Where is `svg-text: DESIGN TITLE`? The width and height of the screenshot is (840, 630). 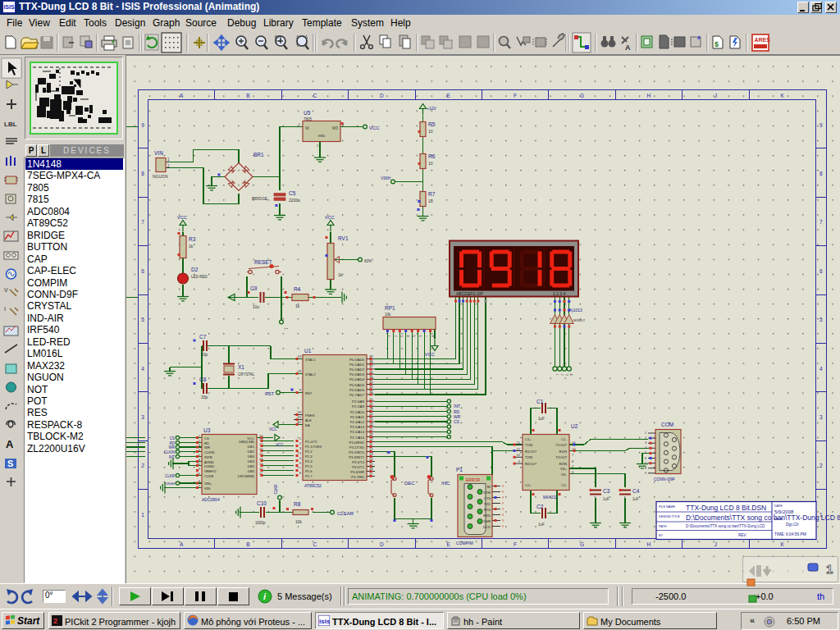 svg-text: DESIGN TITLE is located at coordinates (669, 517).